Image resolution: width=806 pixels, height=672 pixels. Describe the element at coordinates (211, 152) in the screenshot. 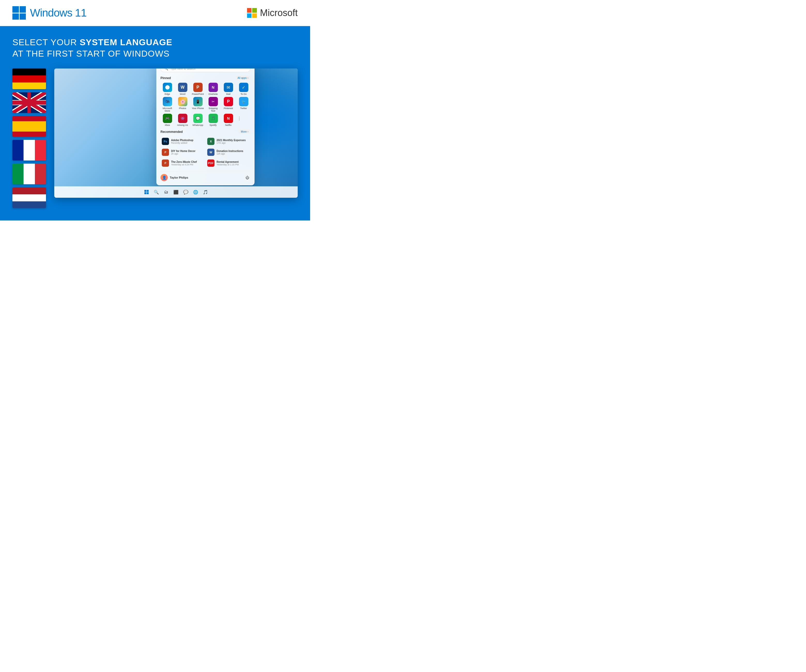

I see `donation-icon: W` at that location.